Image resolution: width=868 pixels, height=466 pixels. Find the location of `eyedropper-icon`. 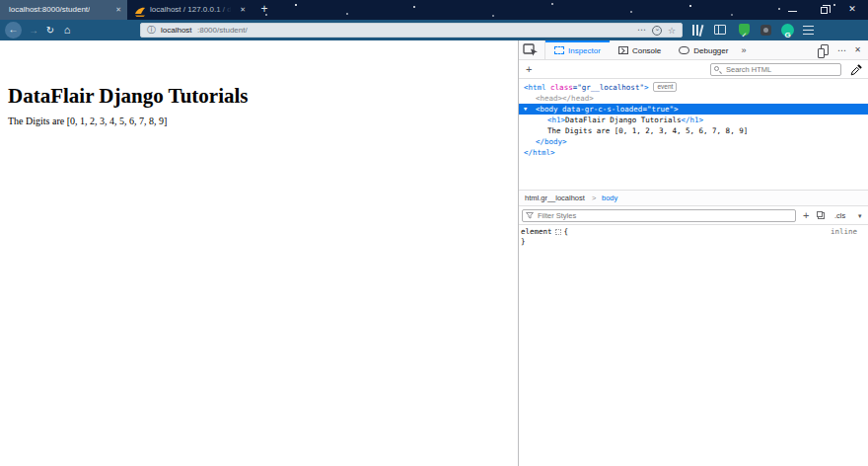

eyedropper-icon is located at coordinates (856, 70).